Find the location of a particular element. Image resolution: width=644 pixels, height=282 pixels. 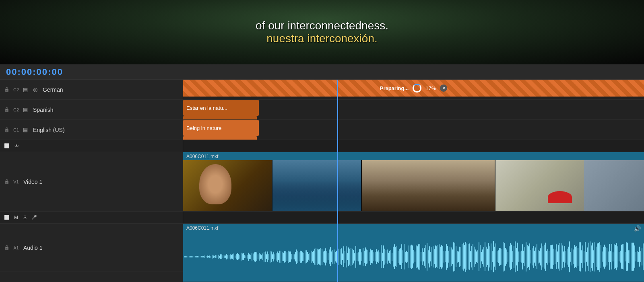

eye-icon is located at coordinates (17, 146).